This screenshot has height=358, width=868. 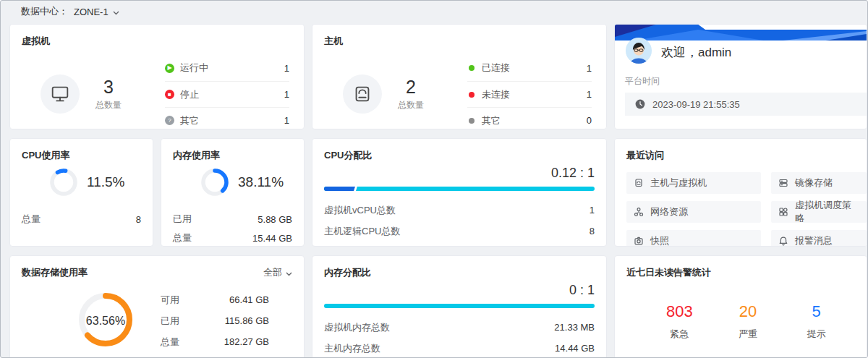 What do you see at coordinates (746, 104) in the screenshot?
I see `platform-time-bar: 2023-09-19 21:55:35` at bounding box center [746, 104].